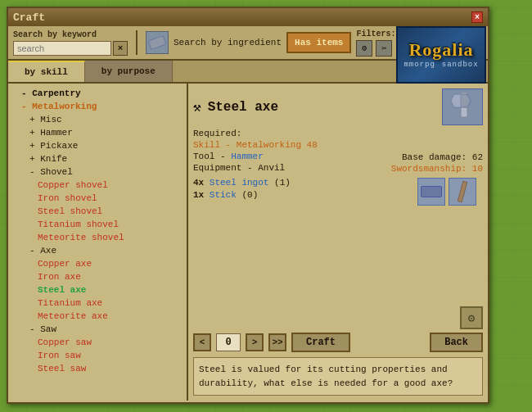  Describe the element at coordinates (321, 342) in the screenshot. I see `craft-button: Craft` at that location.